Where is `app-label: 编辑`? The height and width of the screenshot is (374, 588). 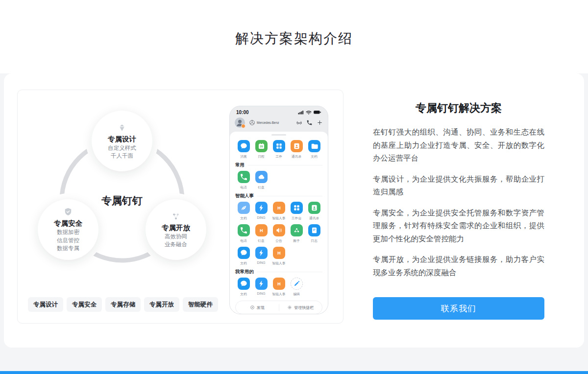
app-label: 编辑 is located at coordinates (296, 294).